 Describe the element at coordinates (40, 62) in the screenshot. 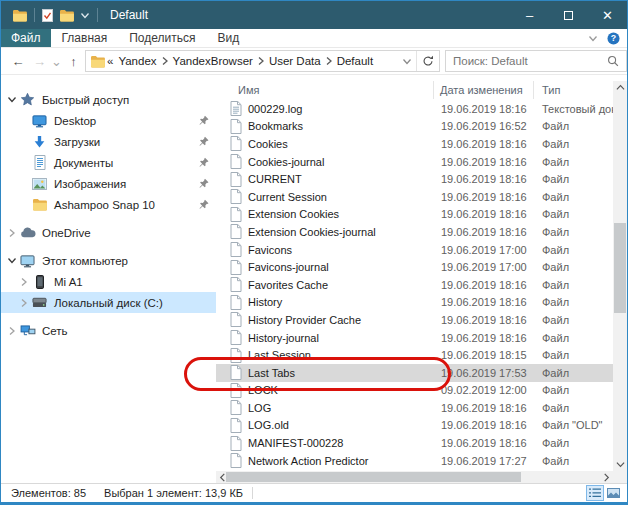

I see `forward-button: →` at that location.